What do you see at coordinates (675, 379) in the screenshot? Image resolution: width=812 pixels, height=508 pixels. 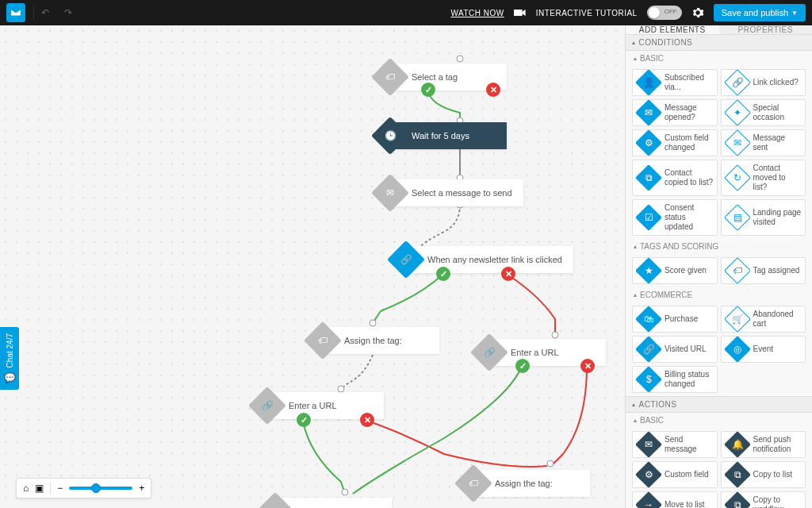 I see `el-billing-status: $Billing status changed` at bounding box center [675, 379].